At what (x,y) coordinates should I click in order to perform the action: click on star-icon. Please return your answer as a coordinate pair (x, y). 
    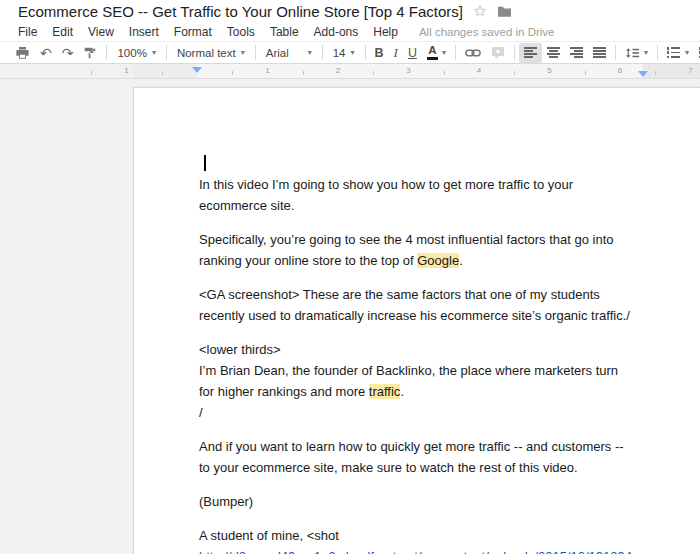
    Looking at the image, I should click on (480, 11).